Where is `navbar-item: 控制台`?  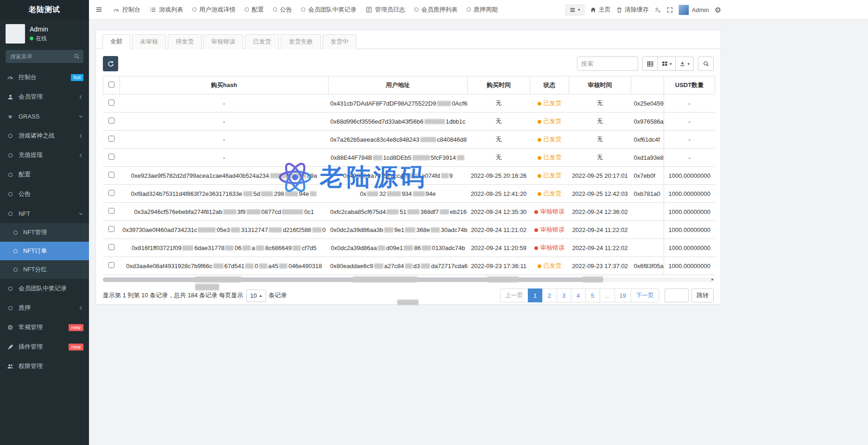
navbar-item: 控制台 is located at coordinates (127, 9).